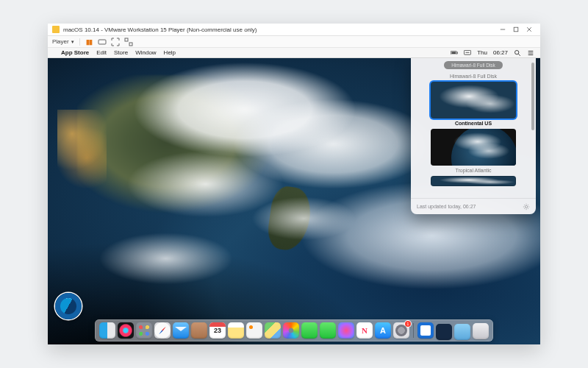 Image resolution: width=588 pixels, height=368 pixels. I want to click on option-label-himawari: Himawari-8 Full Disk, so click(473, 77).